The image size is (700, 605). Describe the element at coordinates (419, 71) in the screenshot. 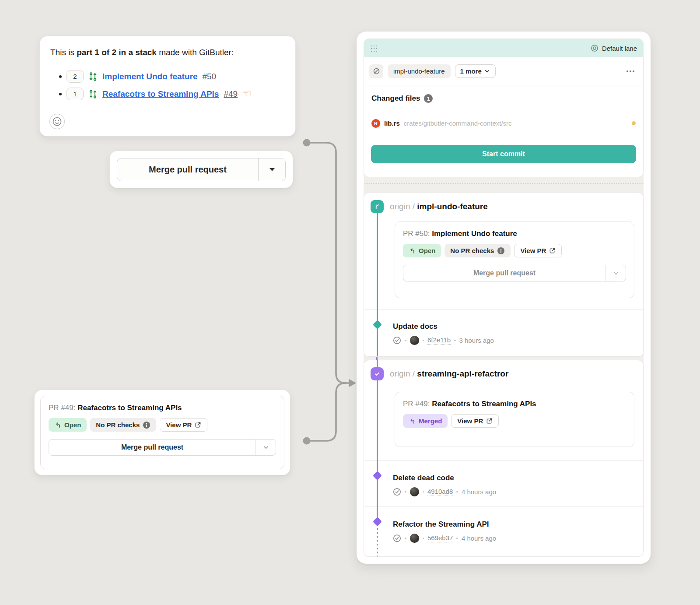

I see `branch-name-pill: impl-undo-feature` at that location.